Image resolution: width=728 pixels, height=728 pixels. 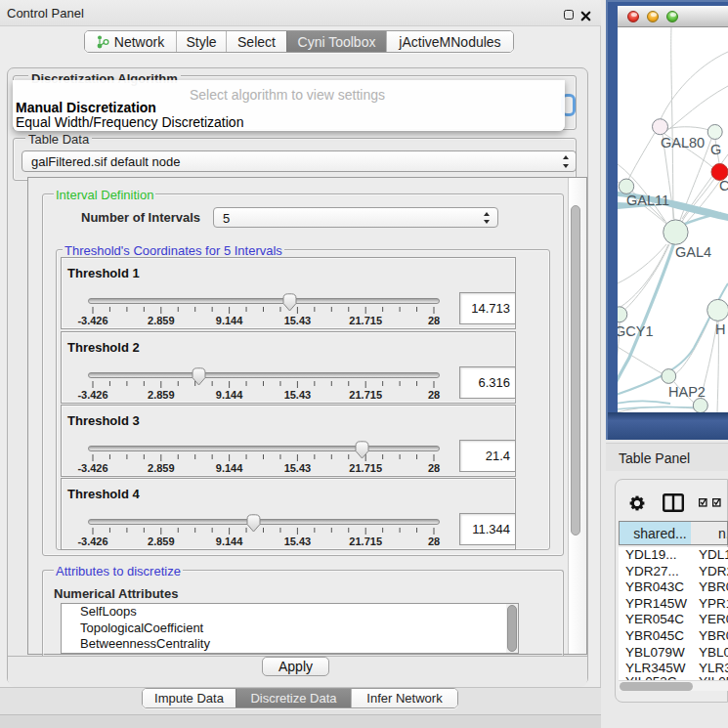 I want to click on svg-text: GCY1, so click(x=635, y=331).